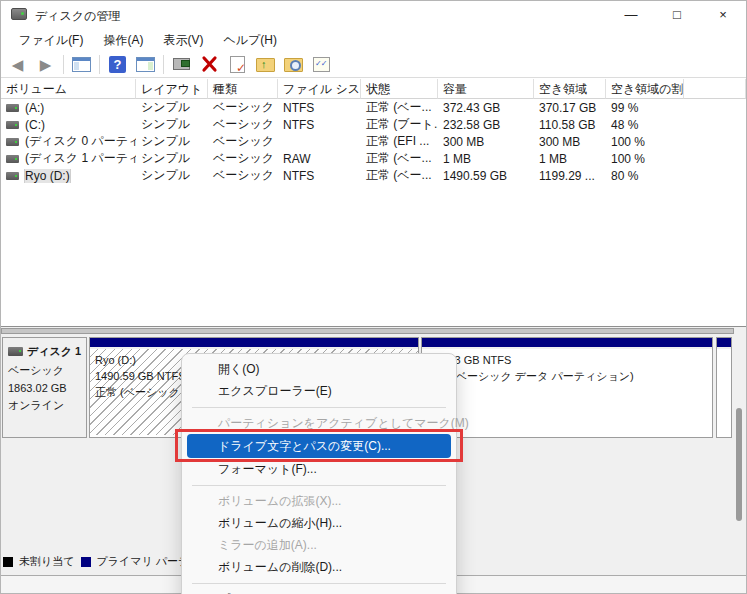 The width and height of the screenshot is (747, 594). Describe the element at coordinates (322, 64) in the screenshot. I see `properties-checklist-icon` at that location.